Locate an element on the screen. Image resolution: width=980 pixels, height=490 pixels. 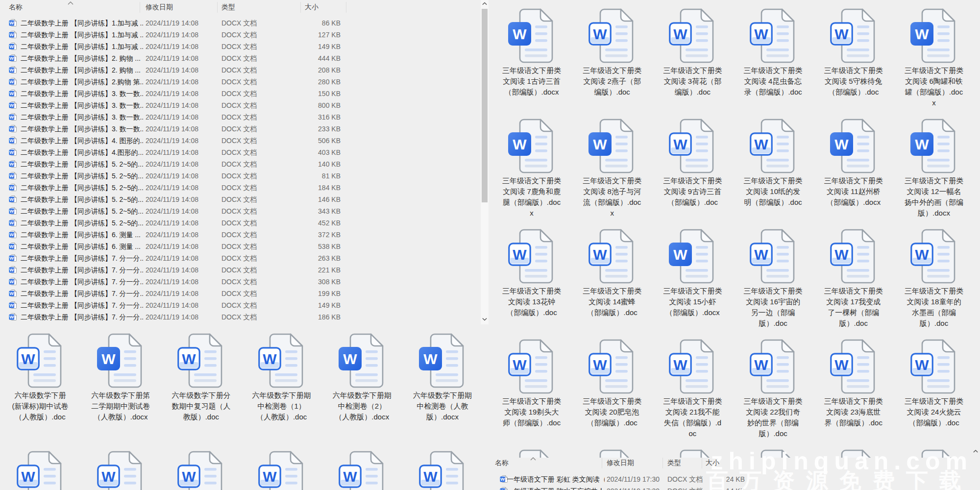
file-item: W 三年级语文下册类文阅读 10纸的发明（部编版）.doc is located at coordinates (773, 172).